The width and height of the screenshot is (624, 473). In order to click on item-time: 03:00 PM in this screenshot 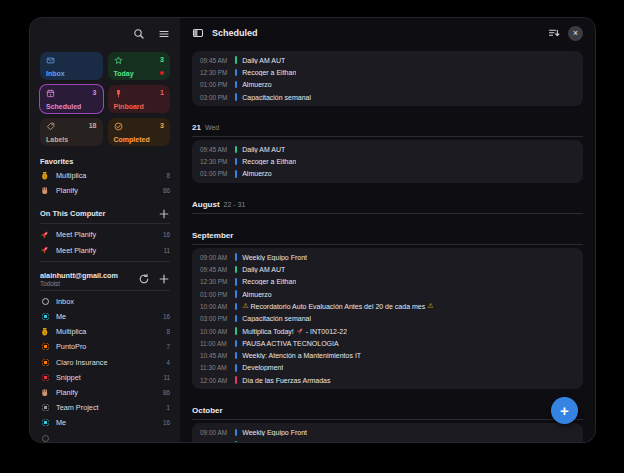, I will do `click(216, 98)`.